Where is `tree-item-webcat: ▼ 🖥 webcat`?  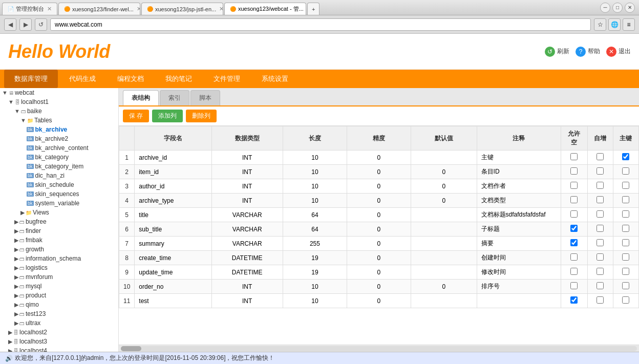 tree-item-webcat: ▼ 🖥 webcat is located at coordinates (59, 93).